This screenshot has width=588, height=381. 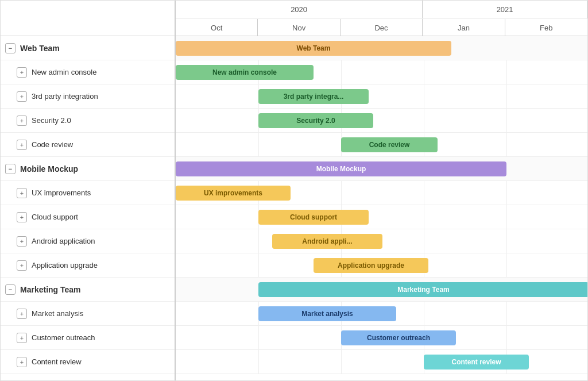 What do you see at coordinates (399, 338) in the screenshot?
I see `gantt-bar: Customer outreach` at bounding box center [399, 338].